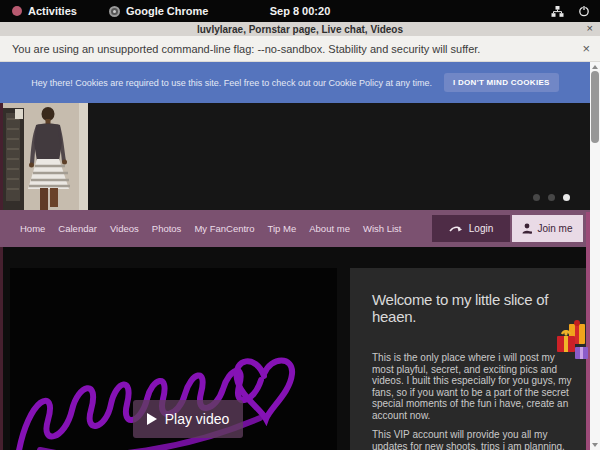 This screenshot has height=450, width=600. Describe the element at coordinates (52, 11) in the screenshot. I see `activities-label: Activities` at that location.